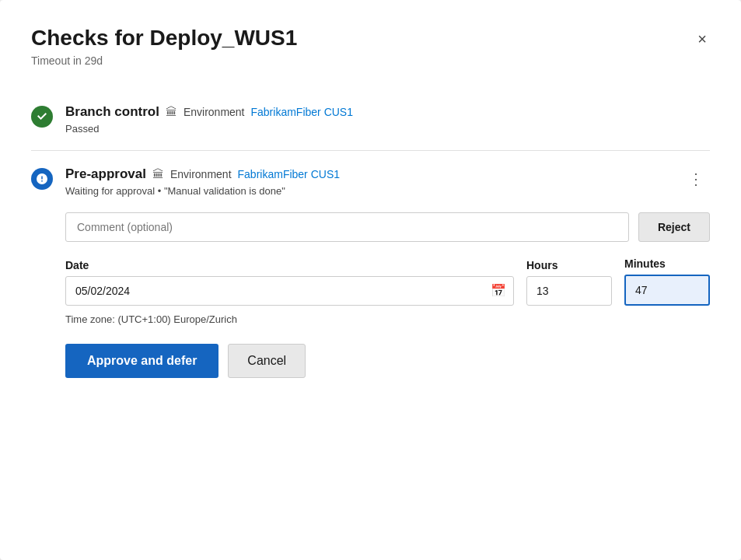 The height and width of the screenshot is (560, 741). Describe the element at coordinates (569, 291) in the screenshot. I see `hours-input` at that location.